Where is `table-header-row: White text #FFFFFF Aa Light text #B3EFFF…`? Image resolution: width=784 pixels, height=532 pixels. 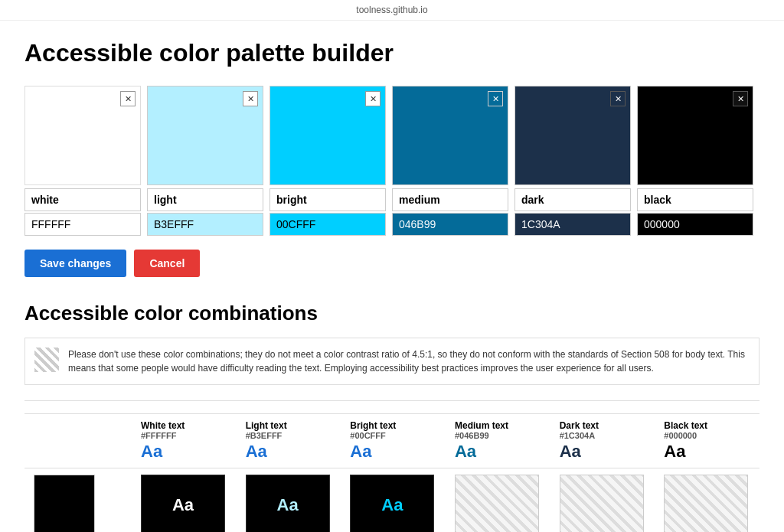
table-header-row: White text #FFFFFF Aa Light text #B3EFFF… is located at coordinates (392, 441).